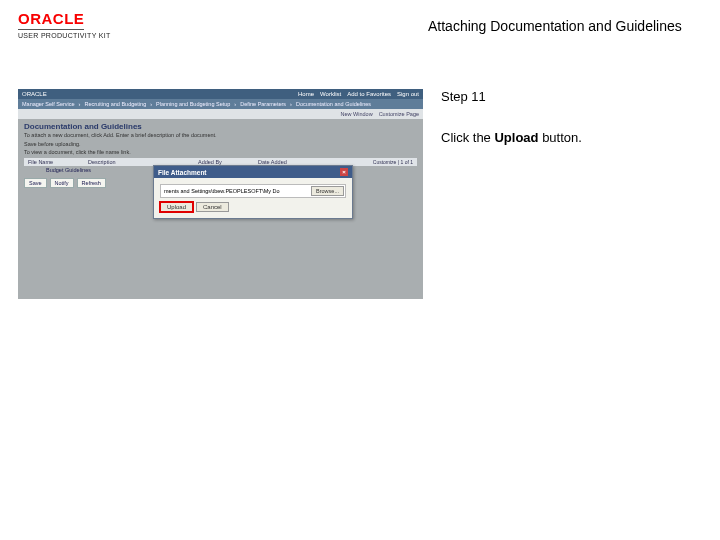 The height and width of the screenshot is (540, 720). I want to click on breadcrumb-item: Manager Self Service, so click(48, 104).